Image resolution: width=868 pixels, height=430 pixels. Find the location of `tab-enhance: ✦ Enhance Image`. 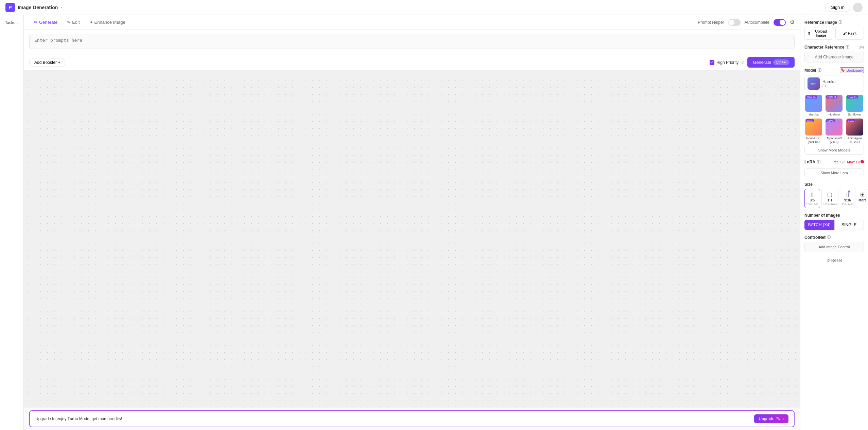

tab-enhance: ✦ Enhance Image is located at coordinates (107, 22).